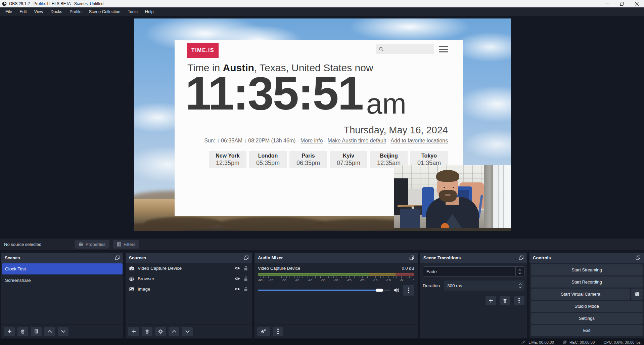 The width and height of the screenshot is (644, 345). What do you see at coordinates (520, 286) in the screenshot?
I see `spinbox-arrows` at bounding box center [520, 286].